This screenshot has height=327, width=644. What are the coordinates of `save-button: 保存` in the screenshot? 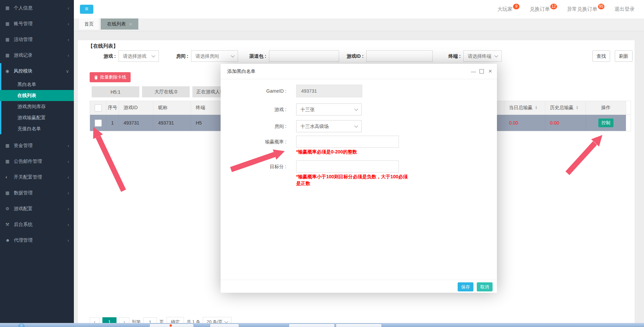 It's located at (465, 287).